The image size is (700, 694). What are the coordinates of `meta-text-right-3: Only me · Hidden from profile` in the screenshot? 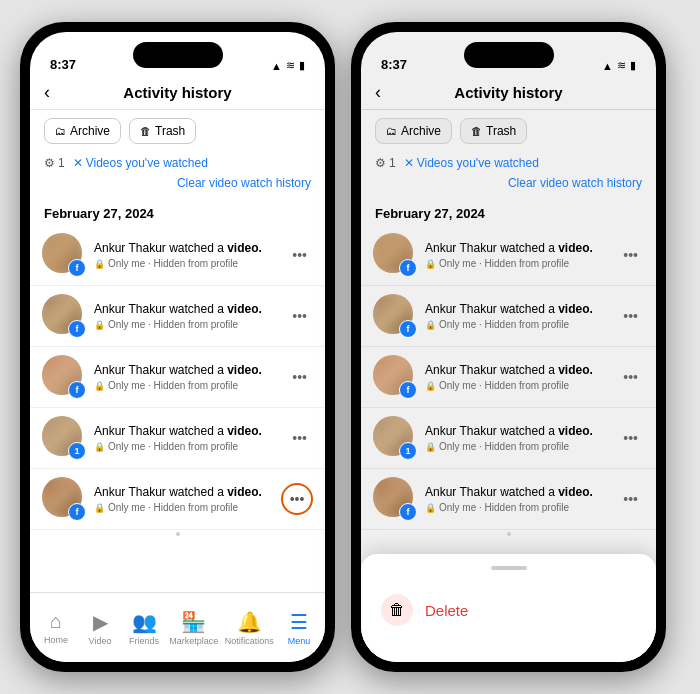 It's located at (504, 446).